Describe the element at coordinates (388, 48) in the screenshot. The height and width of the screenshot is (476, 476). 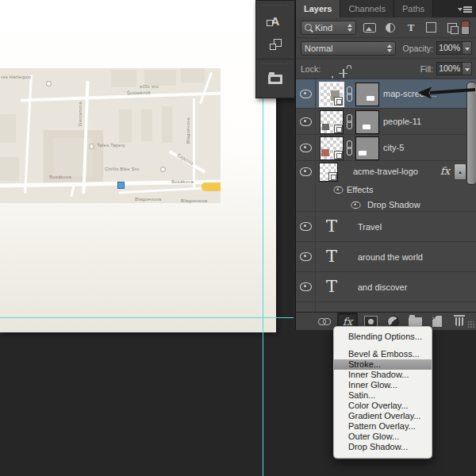
I see `dropdown-arrows-icon` at that location.